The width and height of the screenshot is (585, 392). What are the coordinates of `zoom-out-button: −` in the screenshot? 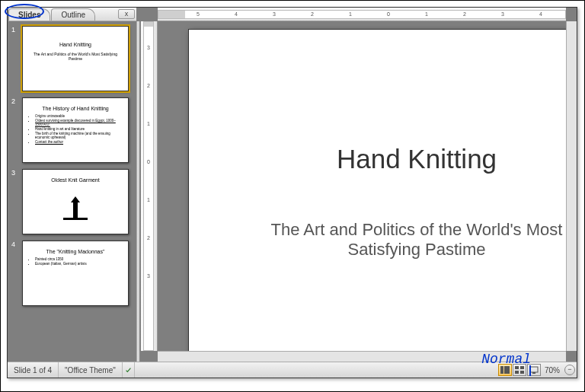 It's located at (570, 370).